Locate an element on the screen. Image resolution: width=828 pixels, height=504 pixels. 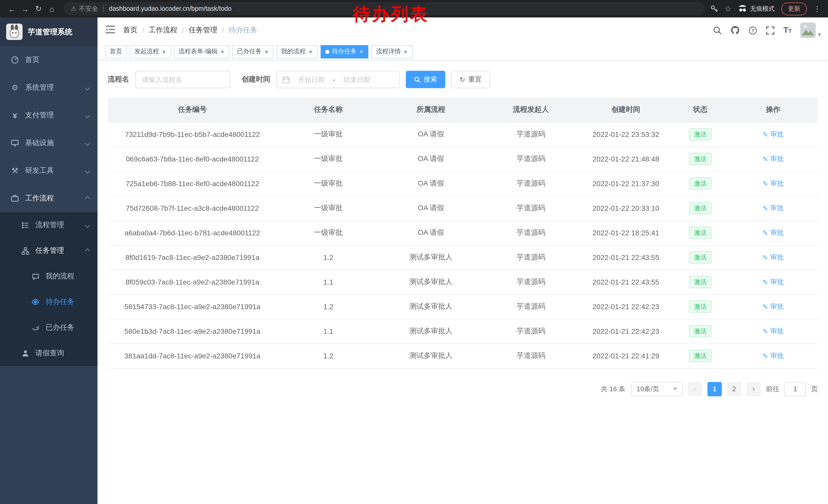
bookmark-star-icon: ☆ is located at coordinates (728, 9).